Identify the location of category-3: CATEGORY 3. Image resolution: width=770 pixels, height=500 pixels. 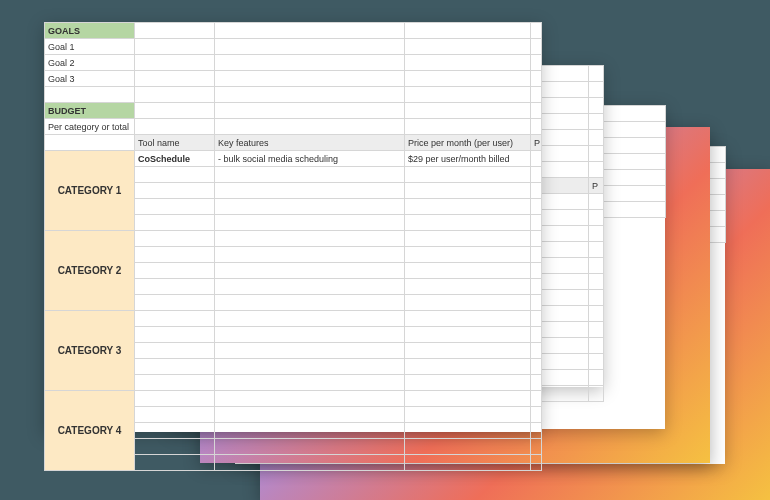
(90, 351).